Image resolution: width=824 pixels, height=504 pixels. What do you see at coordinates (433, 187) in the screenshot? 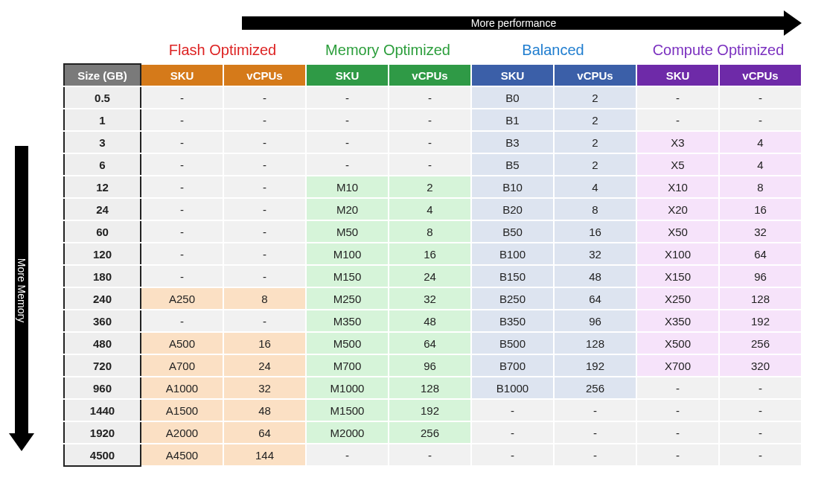
I see `table-row: 12--M102B104X108` at bounding box center [433, 187].